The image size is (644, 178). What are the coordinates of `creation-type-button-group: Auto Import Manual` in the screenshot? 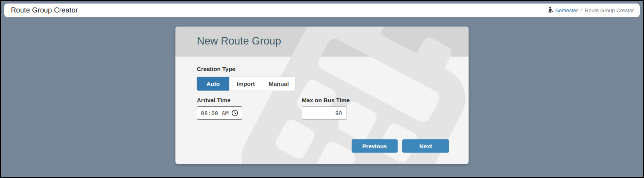 It's located at (246, 84).